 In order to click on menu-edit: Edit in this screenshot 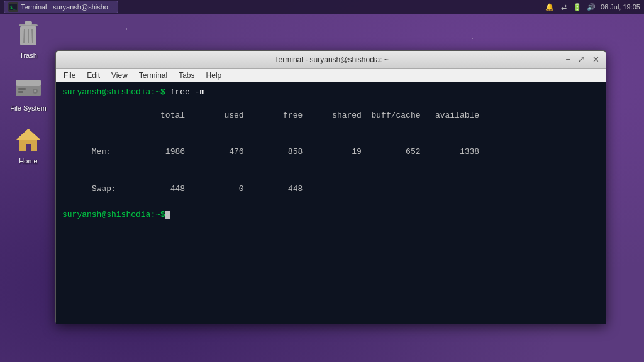, I will do `click(93, 75)`.